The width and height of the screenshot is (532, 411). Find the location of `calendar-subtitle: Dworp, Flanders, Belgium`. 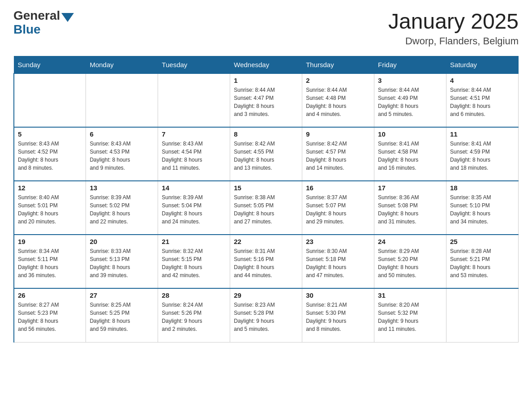

calendar-subtitle: Dworp, Flanders, Belgium is located at coordinates (453, 41).